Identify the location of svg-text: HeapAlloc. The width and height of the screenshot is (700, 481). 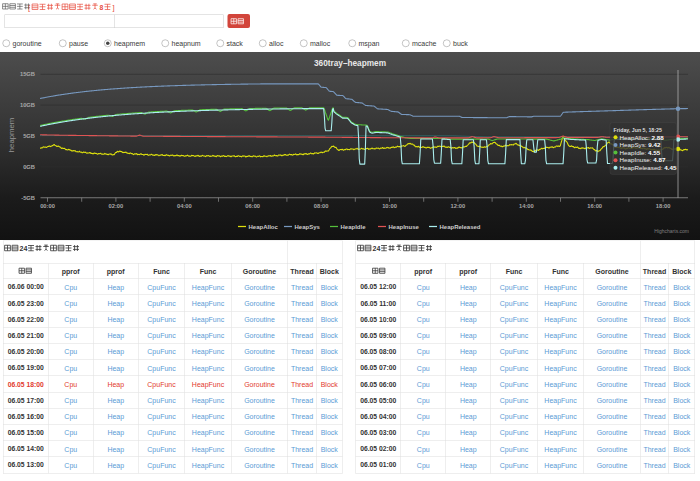
(264, 227).